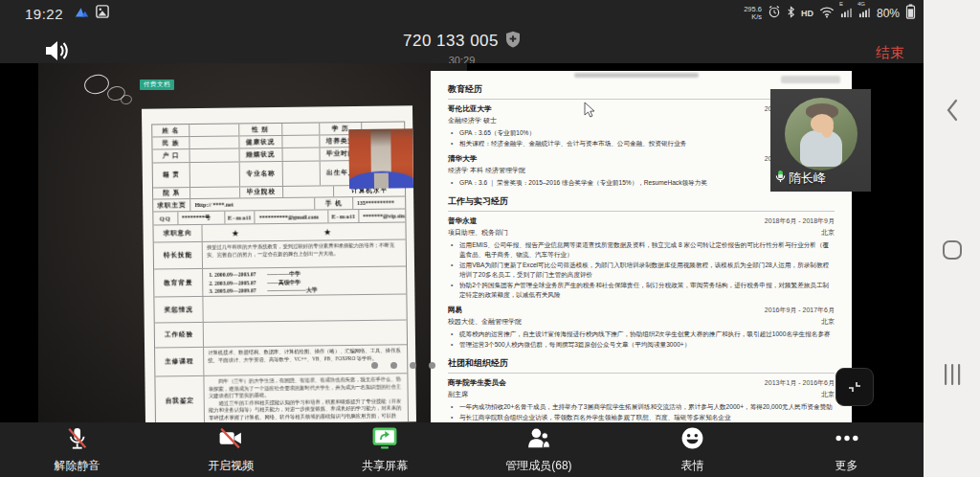 The width and height of the screenshot is (980, 477). I want to click on photos-app-icon, so click(82, 13).